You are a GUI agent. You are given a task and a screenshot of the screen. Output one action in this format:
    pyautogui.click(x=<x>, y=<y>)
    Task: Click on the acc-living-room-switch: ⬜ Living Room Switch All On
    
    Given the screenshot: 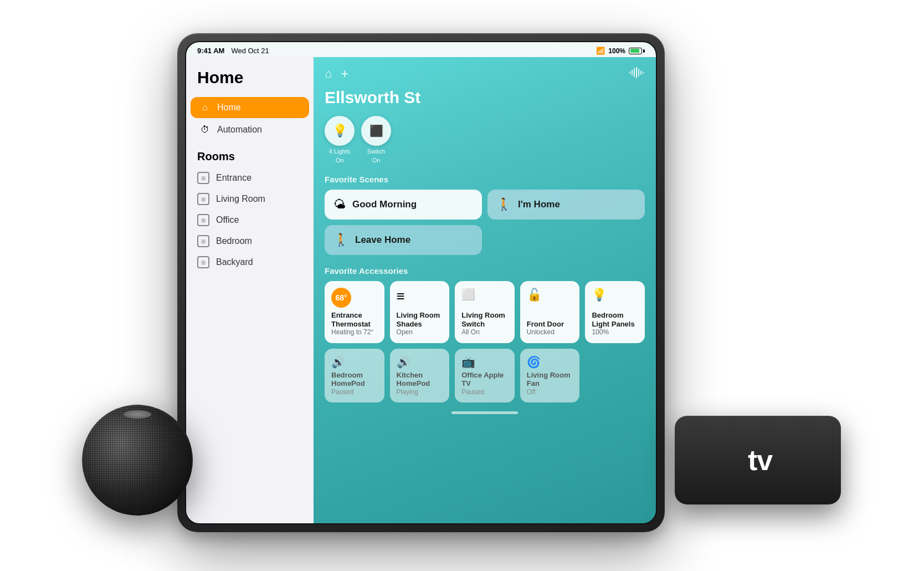 What is the action you would take?
    pyautogui.click(x=485, y=312)
    